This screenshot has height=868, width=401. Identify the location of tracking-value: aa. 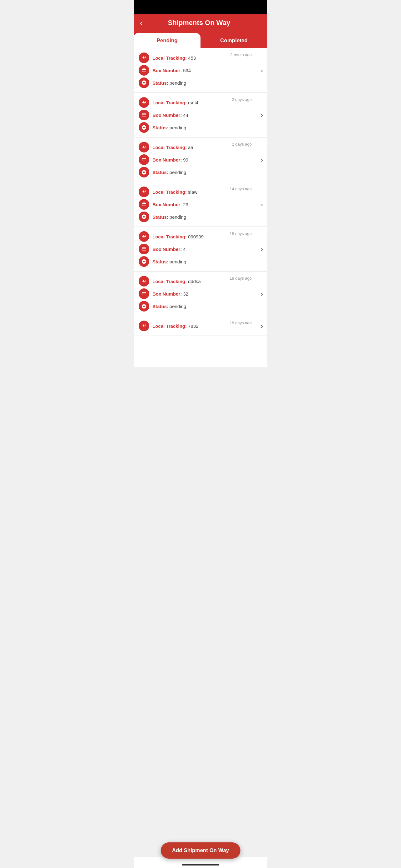
(191, 147).